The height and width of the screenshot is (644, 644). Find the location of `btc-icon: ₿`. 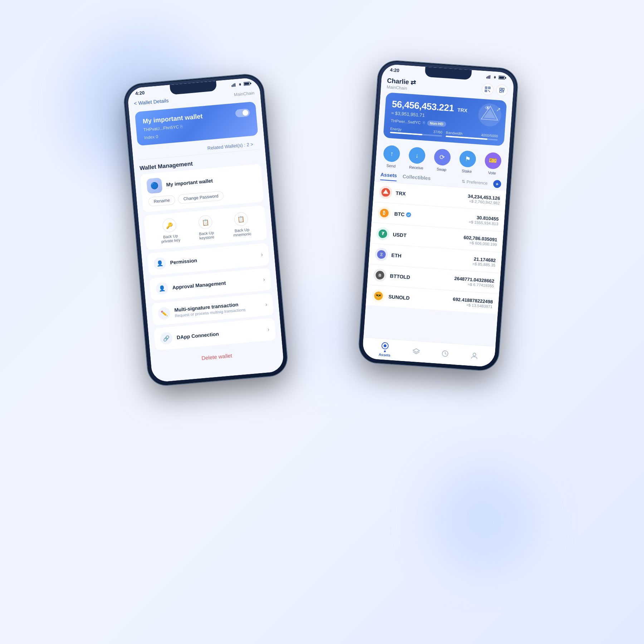

btc-icon: ₿ is located at coordinates (384, 213).